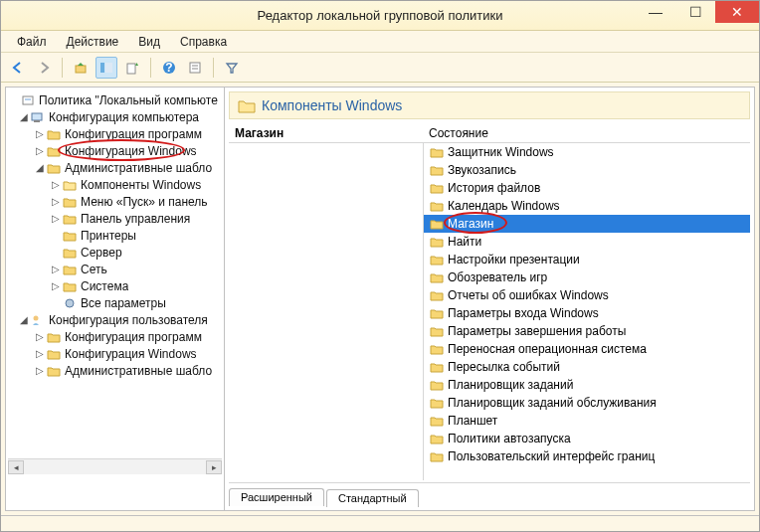 This screenshot has height=532, width=760. Describe the element at coordinates (587, 188) in the screenshot. I see `list-item: История файлов` at that location.